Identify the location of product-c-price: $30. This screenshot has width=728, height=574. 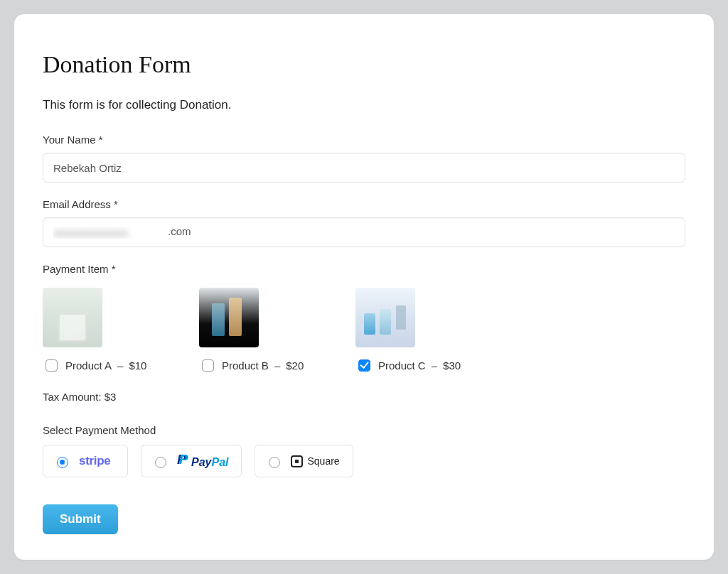
(452, 365).